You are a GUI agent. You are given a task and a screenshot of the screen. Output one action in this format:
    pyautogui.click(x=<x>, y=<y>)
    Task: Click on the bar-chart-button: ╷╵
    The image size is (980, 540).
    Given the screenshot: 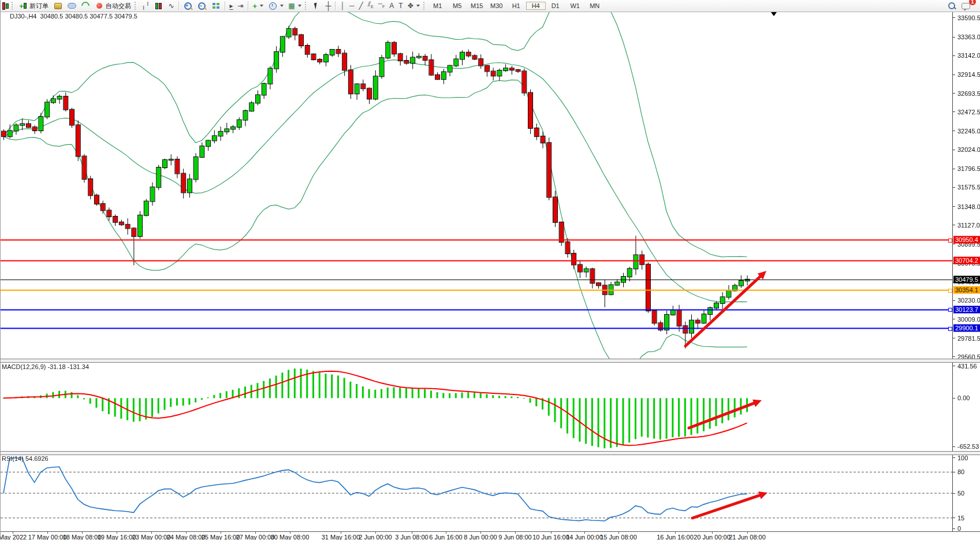 What is the action you would take?
    pyautogui.click(x=146, y=6)
    